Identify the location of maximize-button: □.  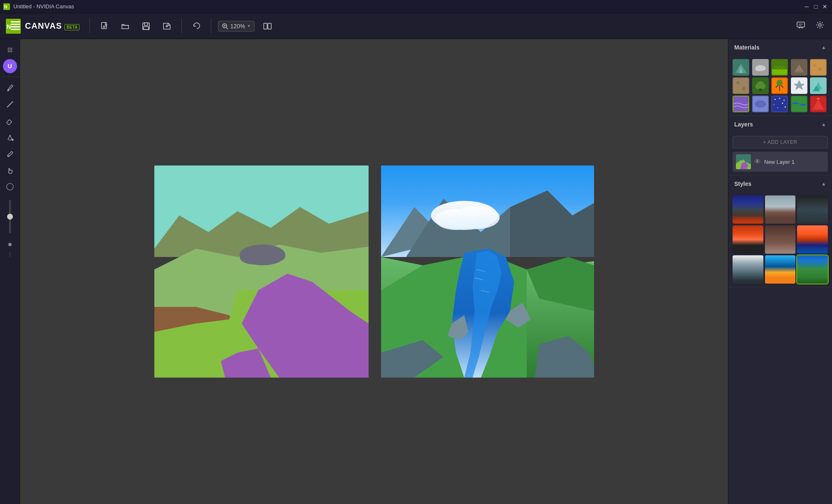
(816, 7).